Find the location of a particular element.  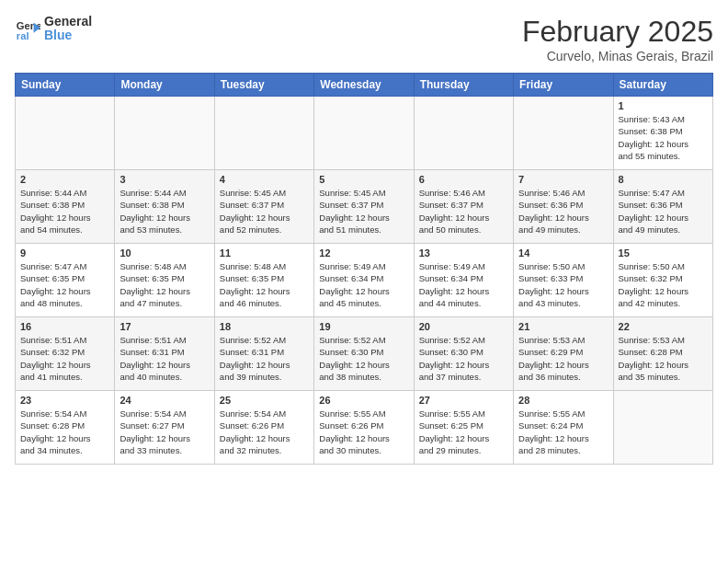

day-info: Sunrise: 5:46 AM Sunset: 6:36 PM Dayligh… is located at coordinates (563, 212).